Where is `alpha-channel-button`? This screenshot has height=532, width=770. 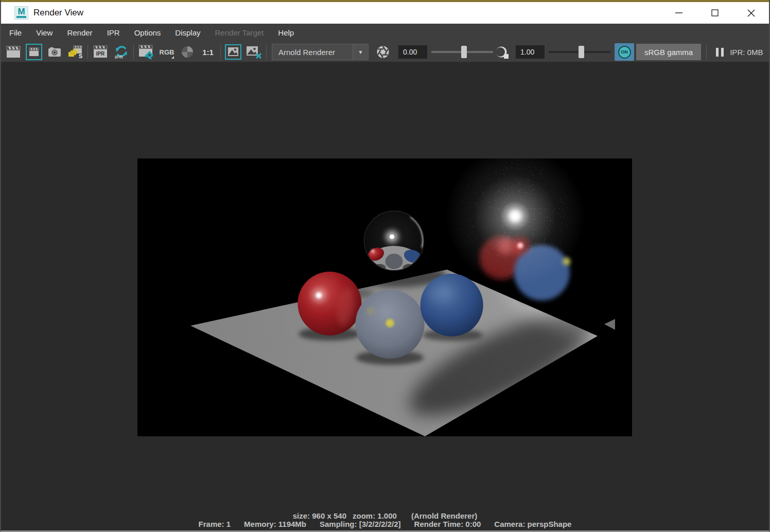 alpha-channel-button is located at coordinates (187, 52).